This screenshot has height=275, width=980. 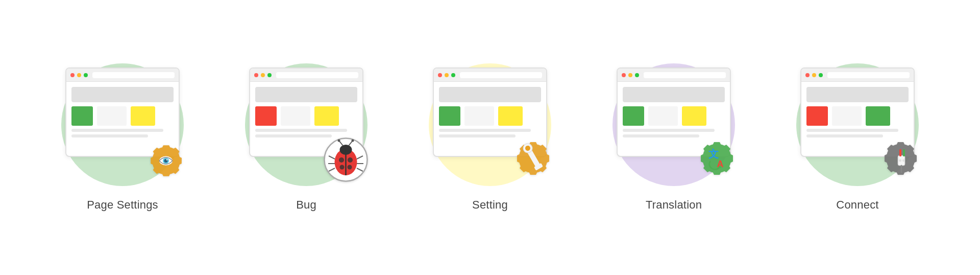 What do you see at coordinates (857, 75) in the screenshot?
I see `browser-bar-connect` at bounding box center [857, 75].